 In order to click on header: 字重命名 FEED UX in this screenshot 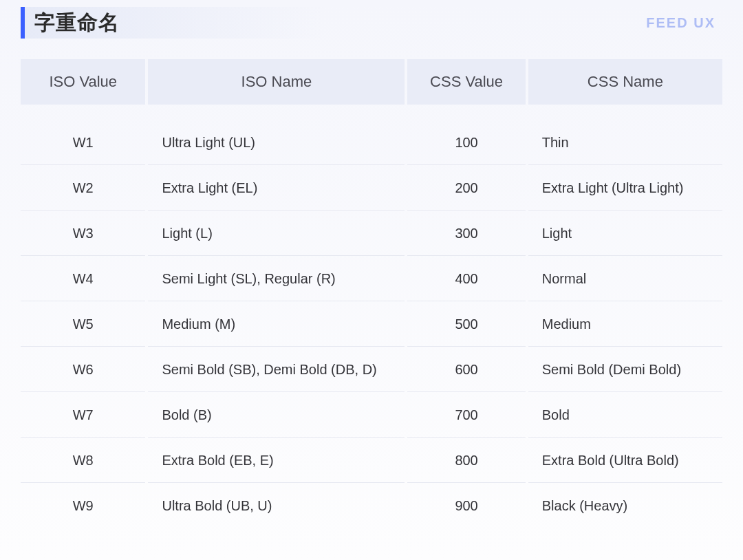, I will do `click(372, 19)`.